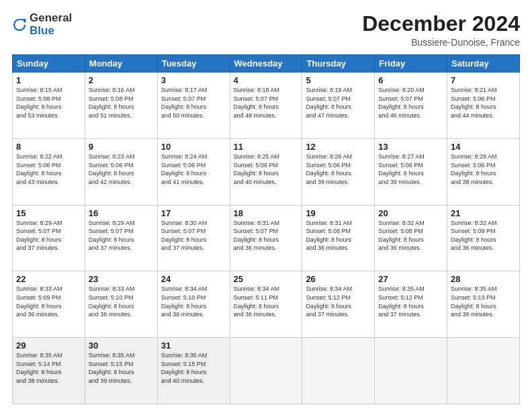  What do you see at coordinates (484, 103) in the screenshot?
I see `day-info: Sunrise: 8:21 AM Sunset: 5:06 PM Dayligh…` at bounding box center [484, 103].